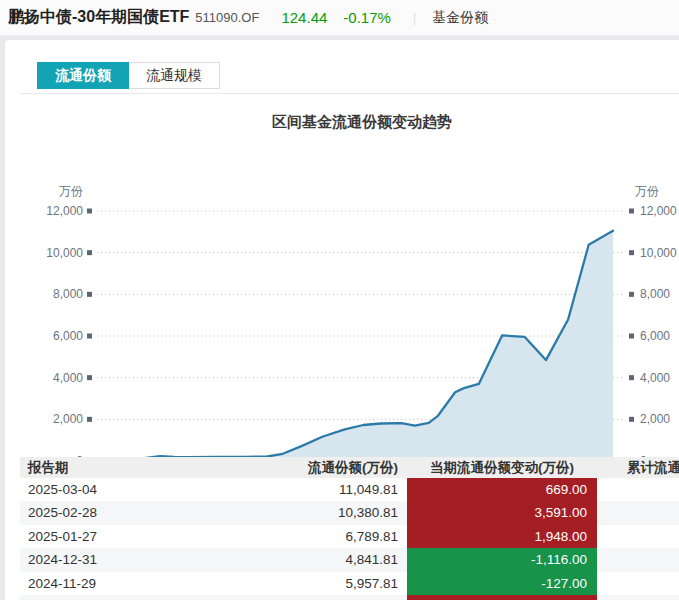 This screenshot has height=600, width=679. I want to click on table-row, so click(350, 598).